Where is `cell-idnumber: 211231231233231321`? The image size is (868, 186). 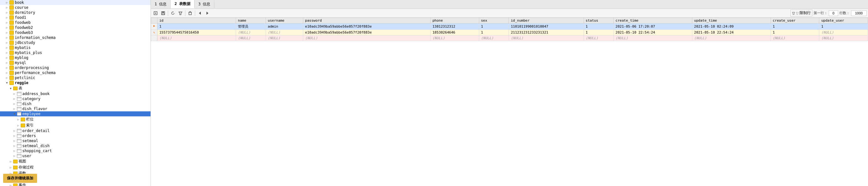
cell-idnumber: 211231231233231321 is located at coordinates (546, 33).